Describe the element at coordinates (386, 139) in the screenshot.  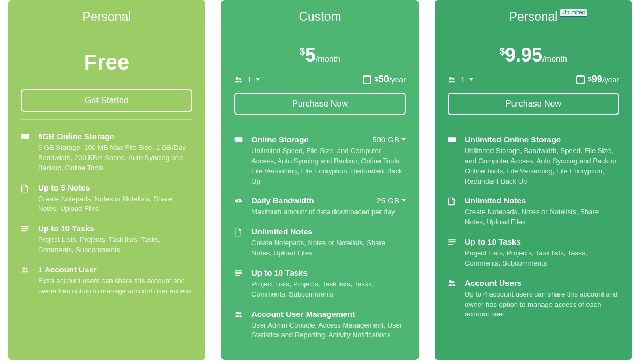
I see `feature-value: 500 GB` at that location.